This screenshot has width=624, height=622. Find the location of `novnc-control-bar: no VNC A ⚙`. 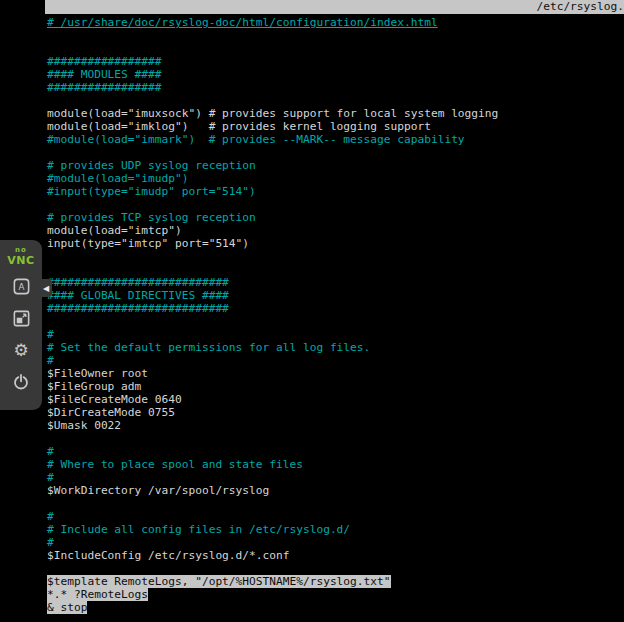

novnc-control-bar: no VNC A ⚙ is located at coordinates (21, 325).